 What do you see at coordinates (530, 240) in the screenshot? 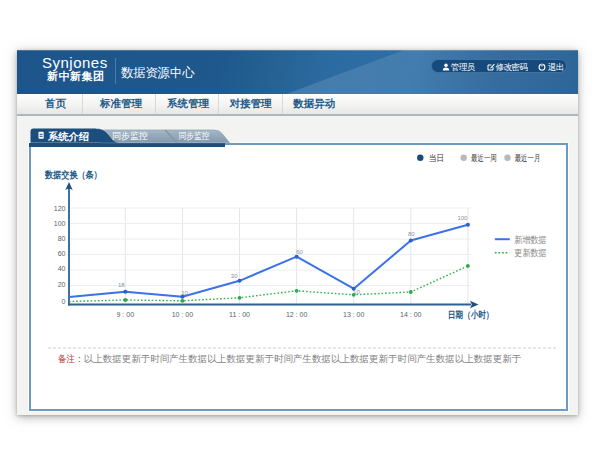
I see `svg-text: 新增数据` at bounding box center [530, 240].